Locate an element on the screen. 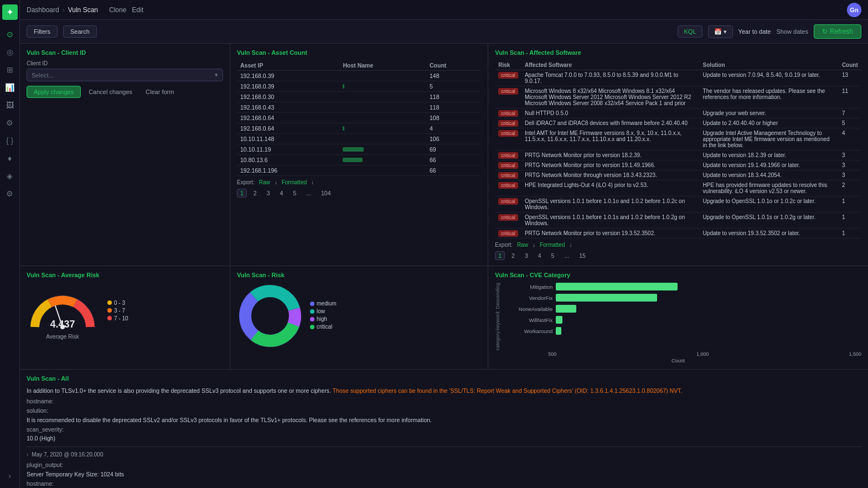 The height and width of the screenshot is (488, 868). asset-table: Asset IP Host Name Count 192.168.0.39 14… is located at coordinates (359, 118).